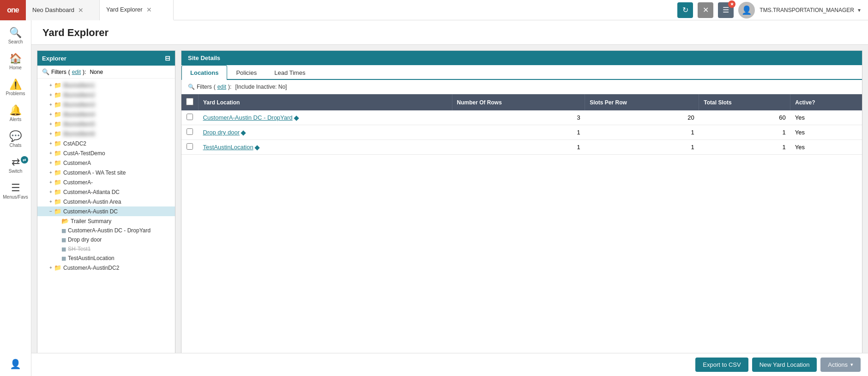 The width and height of the screenshot is (868, 376). I want to click on actions-button: Actions ▾, so click(840, 365).